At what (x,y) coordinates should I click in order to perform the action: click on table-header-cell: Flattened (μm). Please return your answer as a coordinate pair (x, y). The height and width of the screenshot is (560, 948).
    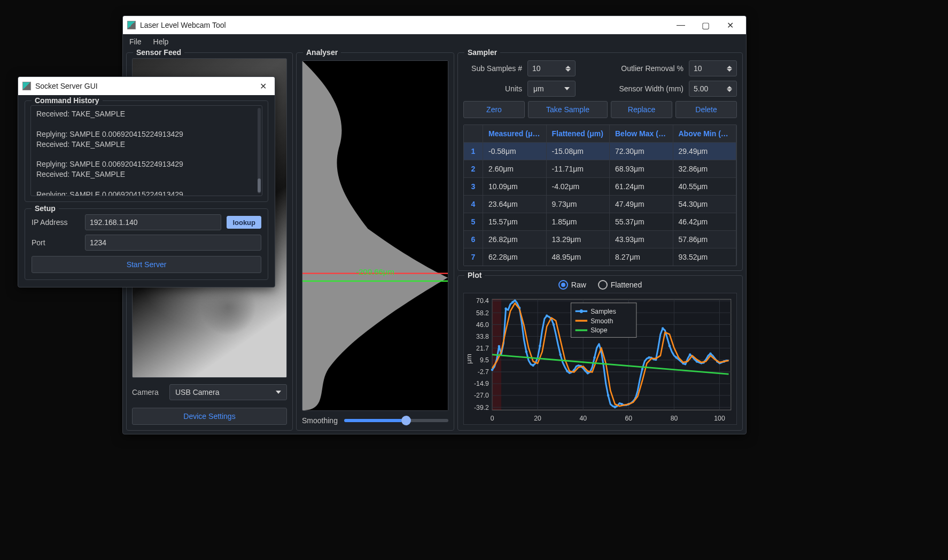
    Looking at the image, I should click on (578, 134).